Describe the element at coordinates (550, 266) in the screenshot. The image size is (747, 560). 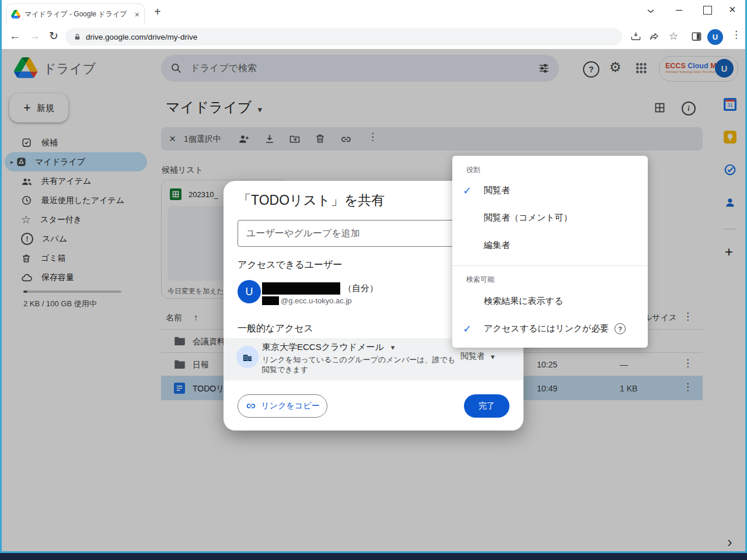
I see `menu-divider` at that location.